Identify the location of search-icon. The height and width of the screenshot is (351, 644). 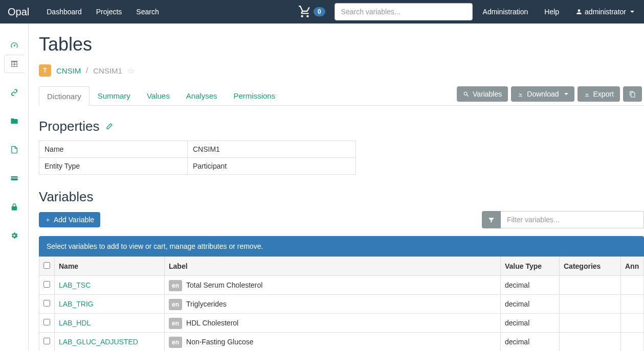
(467, 94).